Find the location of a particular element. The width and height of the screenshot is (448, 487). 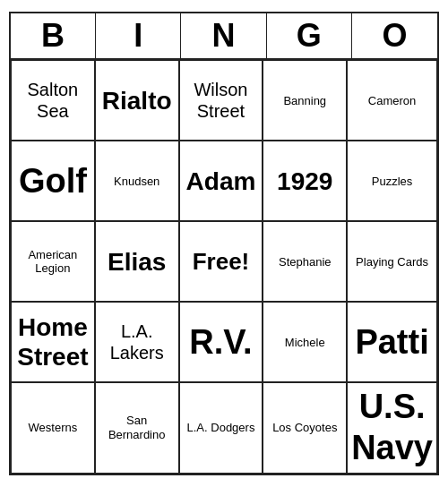

cell-text-20: Westerns is located at coordinates (54, 428).